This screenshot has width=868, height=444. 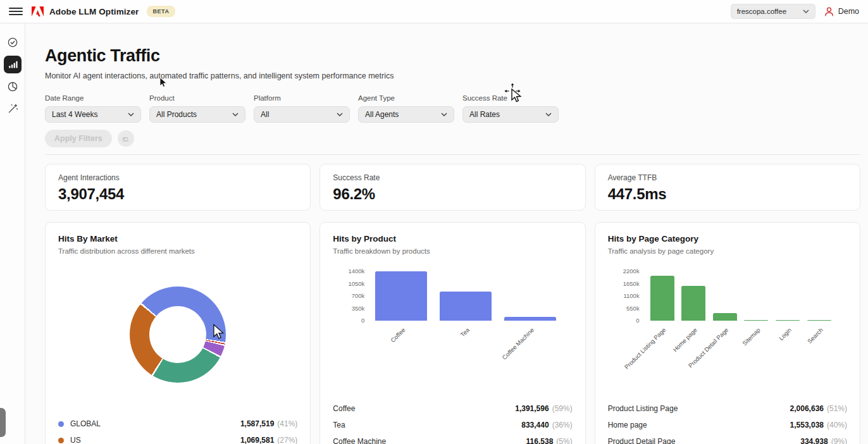 What do you see at coordinates (728, 251) in the screenshot?
I see `chart-subtitle: Traffic analysis by page category` at bounding box center [728, 251].